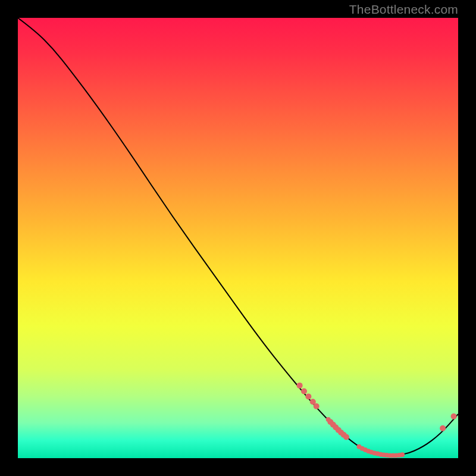 The image size is (476, 476). I want to click on watermark-text: TheBottleneck.com, so click(403, 10).